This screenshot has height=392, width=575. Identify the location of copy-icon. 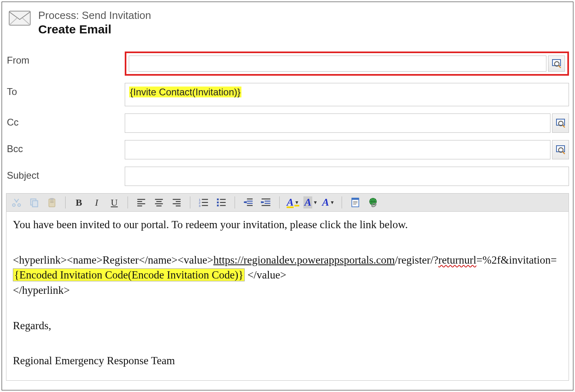
(34, 202).